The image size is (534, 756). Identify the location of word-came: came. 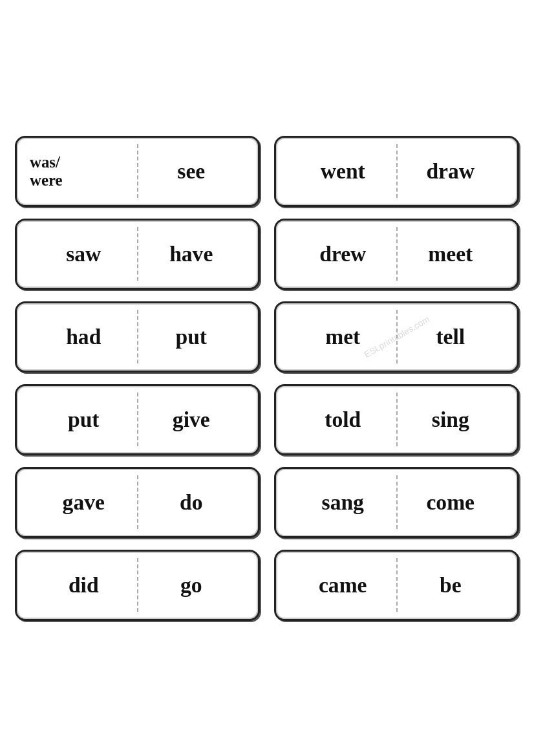
(343, 585).